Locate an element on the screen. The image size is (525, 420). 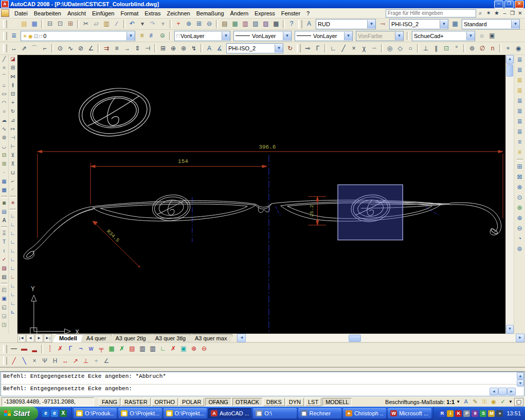
hatch-tool-green-icon: ▦ is located at coordinates (112, 349).